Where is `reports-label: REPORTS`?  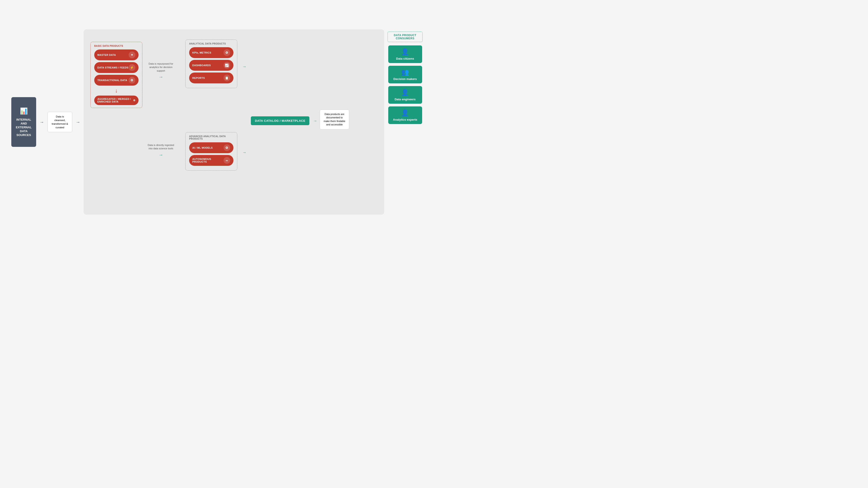 reports-label: REPORTS is located at coordinates (199, 78).